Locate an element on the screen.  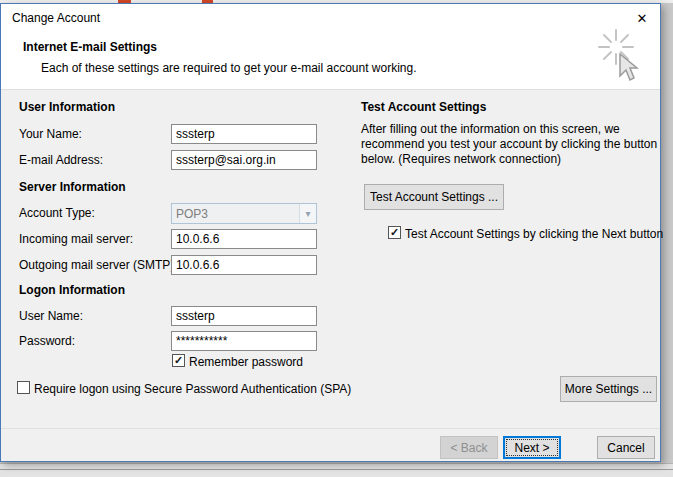
section-test-account-settings: Test Account Settings is located at coordinates (424, 107).